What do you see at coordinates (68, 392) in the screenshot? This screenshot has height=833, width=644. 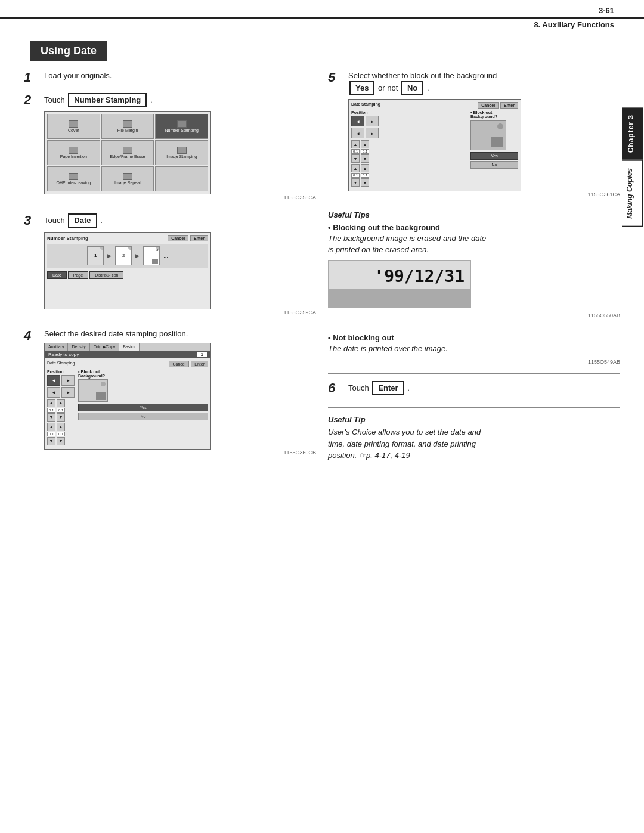 I see `pos-br: ▶` at bounding box center [68, 392].